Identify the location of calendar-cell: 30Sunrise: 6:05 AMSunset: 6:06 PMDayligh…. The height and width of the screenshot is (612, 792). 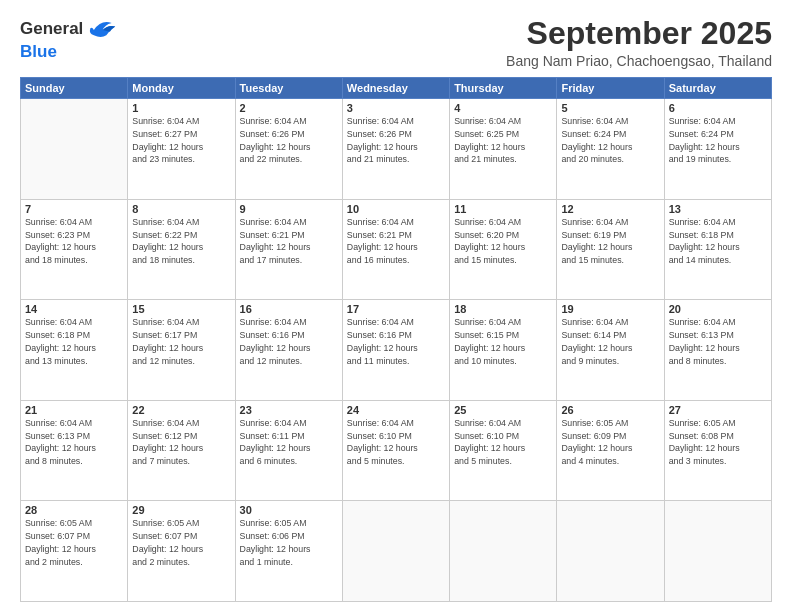
(288, 552).